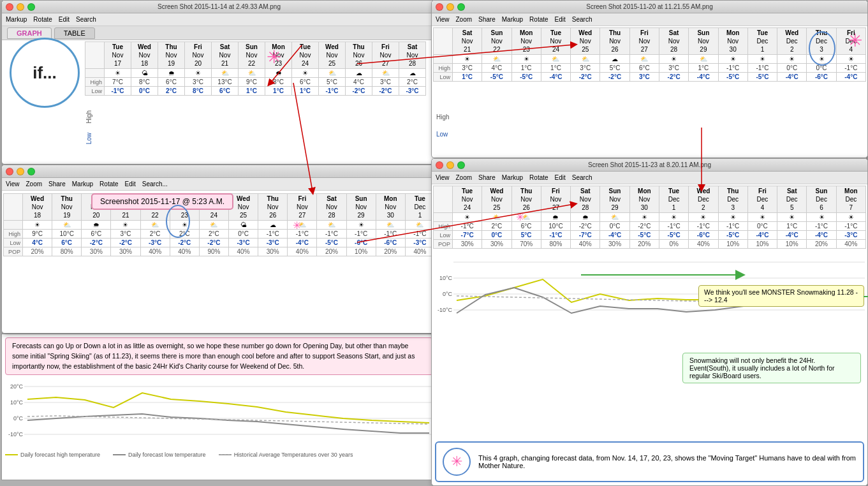 This screenshot has width=868, height=486. Describe the element at coordinates (219, 69) in the screenshot. I see `weather-content-1: if... TueNov17 WedNov18 ThuNov19 FriNov2…` at that location.